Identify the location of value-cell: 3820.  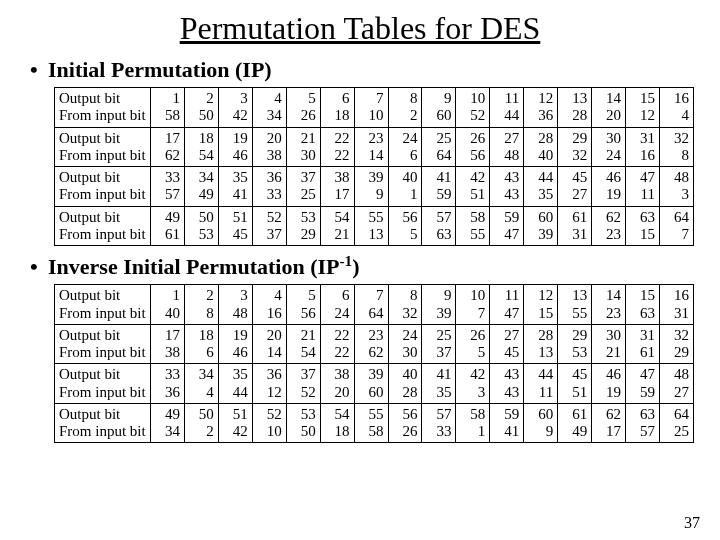
(337, 384).